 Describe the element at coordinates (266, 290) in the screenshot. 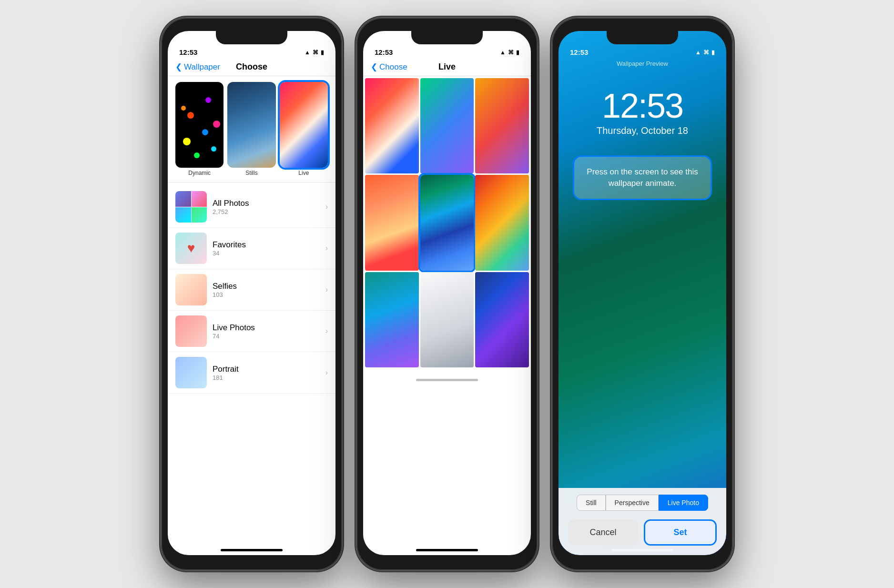

I see `selfies-info: Selfies 103` at that location.